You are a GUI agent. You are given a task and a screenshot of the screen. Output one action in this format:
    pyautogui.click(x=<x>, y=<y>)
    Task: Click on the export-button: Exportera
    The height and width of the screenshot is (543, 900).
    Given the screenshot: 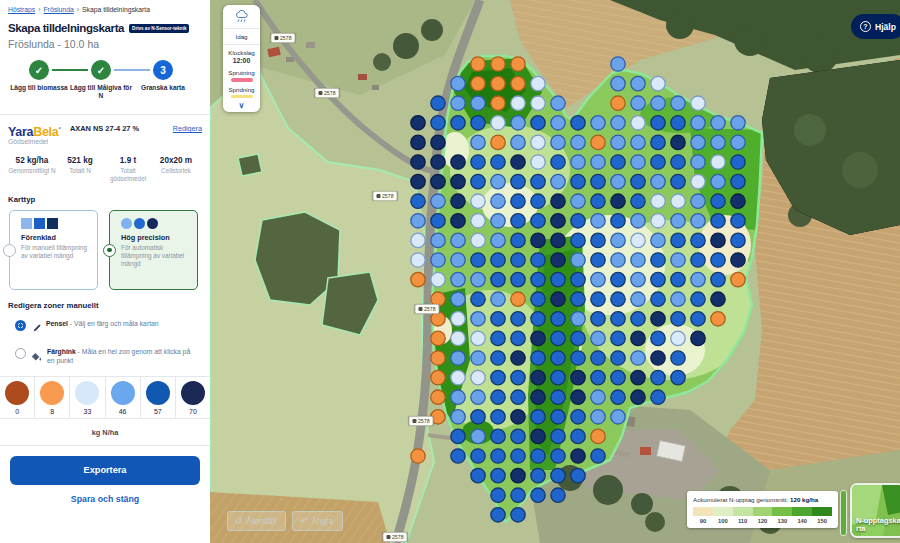 What is the action you would take?
    pyautogui.click(x=105, y=470)
    